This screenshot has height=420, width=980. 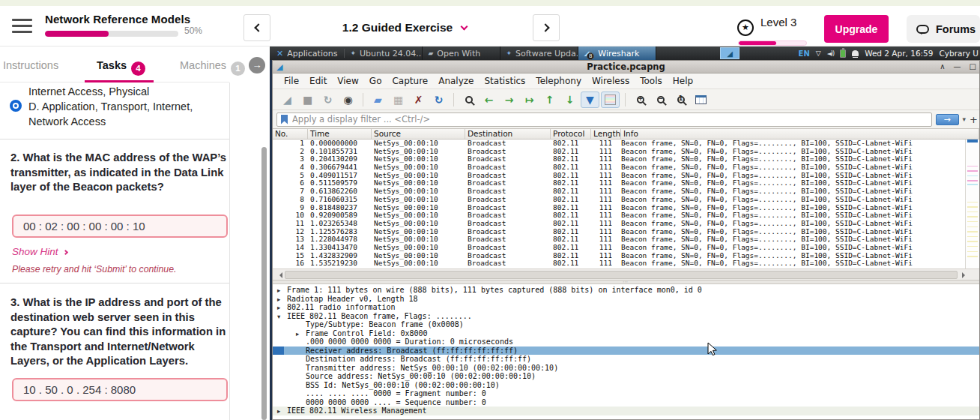 What do you see at coordinates (965, 119) in the screenshot?
I see `filter-dropdown-caret: ▾` at bounding box center [965, 119].